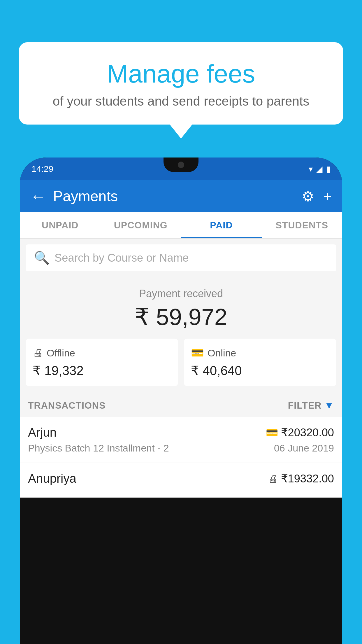 This screenshot has height=644, width=362. Describe the element at coordinates (181, 169) in the screenshot. I see `status-bar: 14:29 ▾ ◢ ▮` at that location.